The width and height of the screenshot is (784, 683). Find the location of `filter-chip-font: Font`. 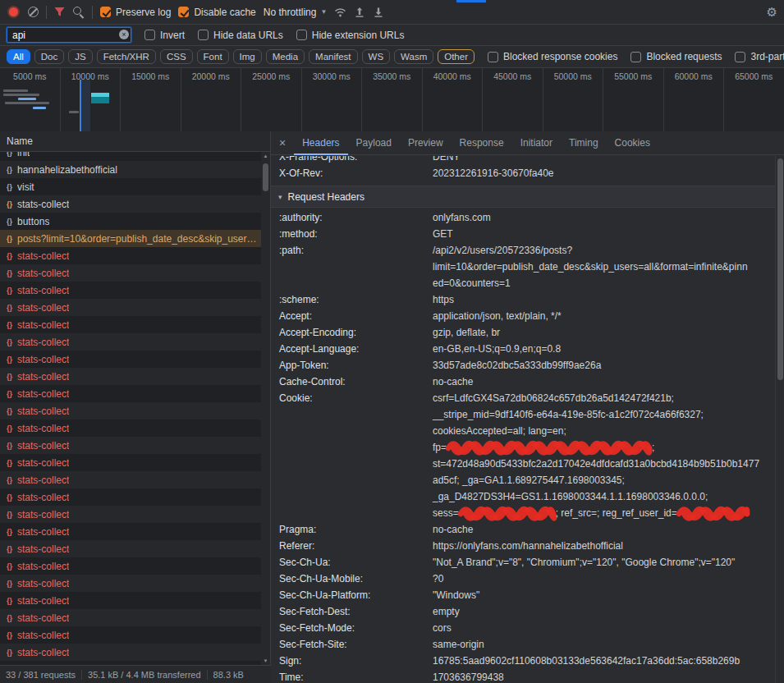

filter-chip-font: Font is located at coordinates (213, 57).